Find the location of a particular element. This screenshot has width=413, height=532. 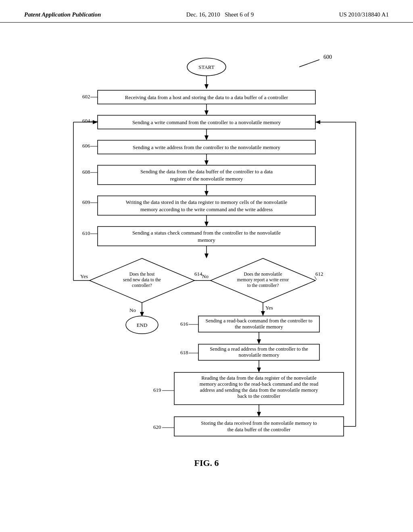

svg-text: 608 is located at coordinates (86, 172).